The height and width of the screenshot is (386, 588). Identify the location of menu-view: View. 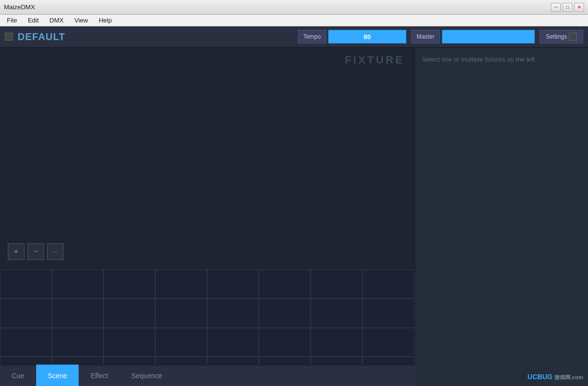
(81, 21).